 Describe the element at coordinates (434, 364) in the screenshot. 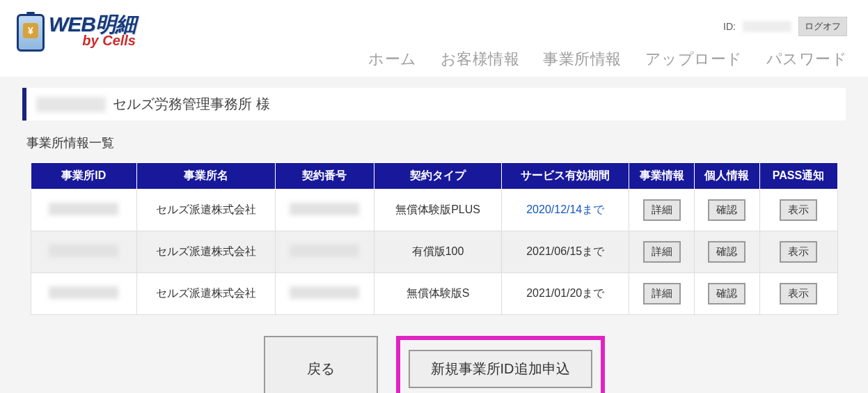

I see `action-row: 戻る 新規事業所ID追加申込` at that location.